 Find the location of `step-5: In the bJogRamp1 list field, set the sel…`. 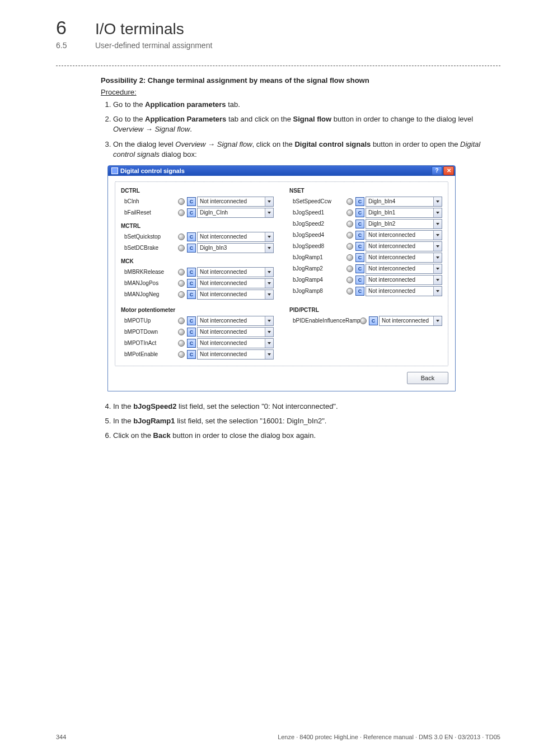

step-5: In the bJogRamp1 list field, set the sel… is located at coordinates (304, 421).